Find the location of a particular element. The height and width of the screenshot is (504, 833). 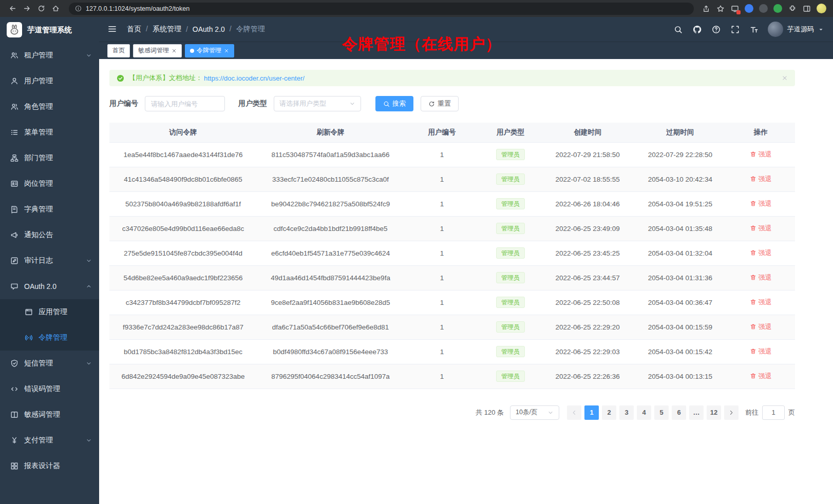

share-icon is located at coordinates (706, 8).